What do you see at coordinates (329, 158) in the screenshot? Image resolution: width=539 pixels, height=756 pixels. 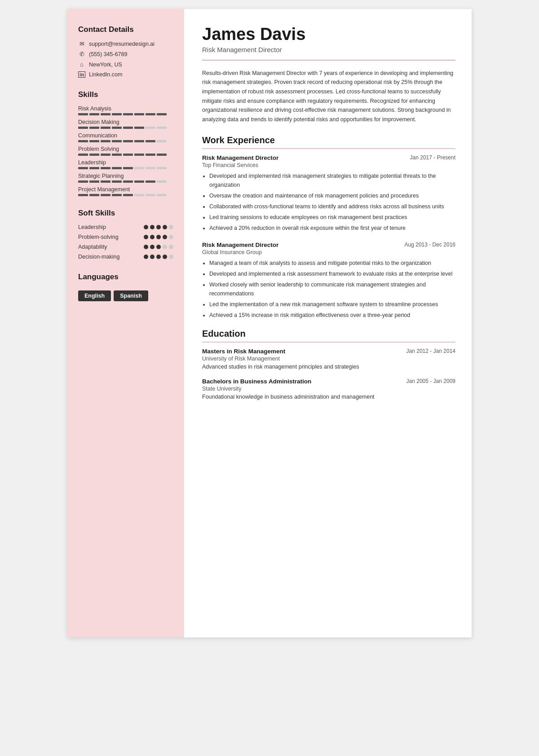 I see `job-header: Risk Management DirectorJan 2017 - Prese…` at bounding box center [329, 158].